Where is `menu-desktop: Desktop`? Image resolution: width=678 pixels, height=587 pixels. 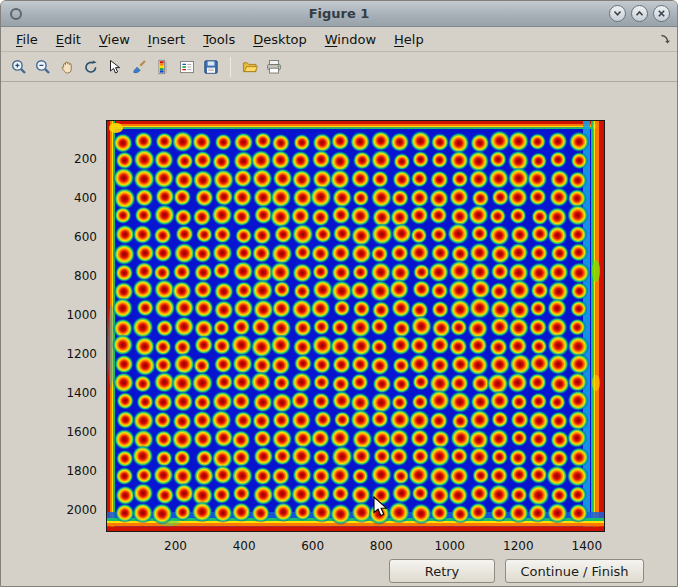
menu-desktop: Desktop is located at coordinates (280, 40).